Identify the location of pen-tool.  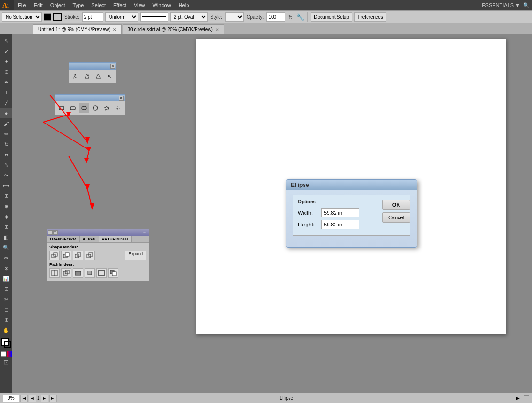
(76, 76).